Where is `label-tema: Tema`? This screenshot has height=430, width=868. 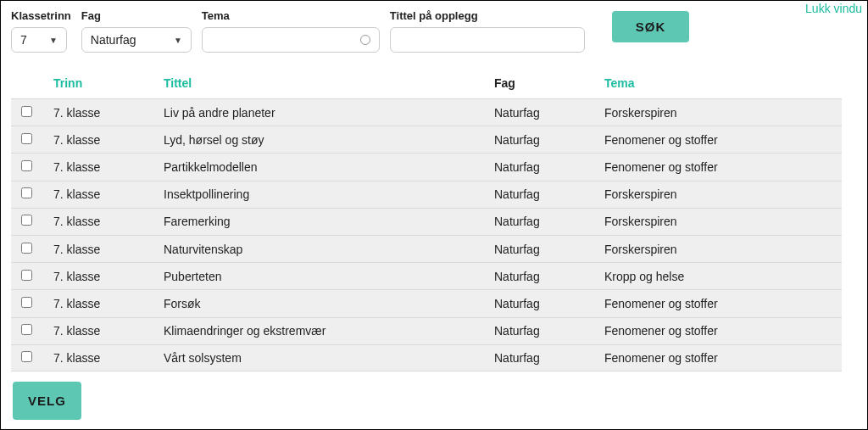 label-tema: Tema is located at coordinates (291, 15).